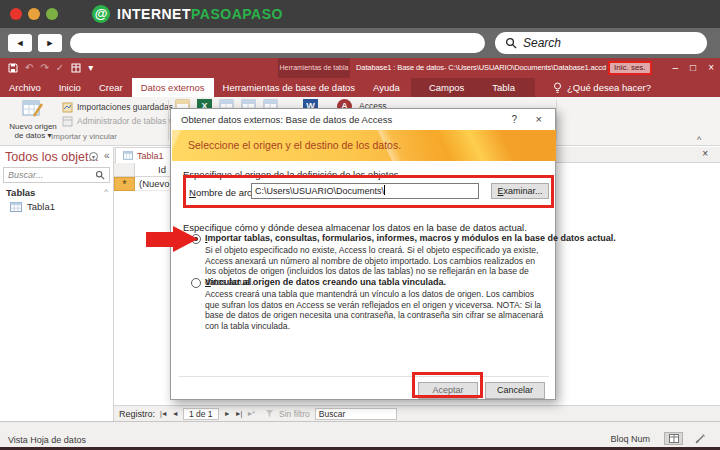 Image resolution: width=720 pixels, height=450 pixels. Describe the element at coordinates (118, 107) in the screenshot. I see `saved-imports-button: Importaciones guardadas` at that location.